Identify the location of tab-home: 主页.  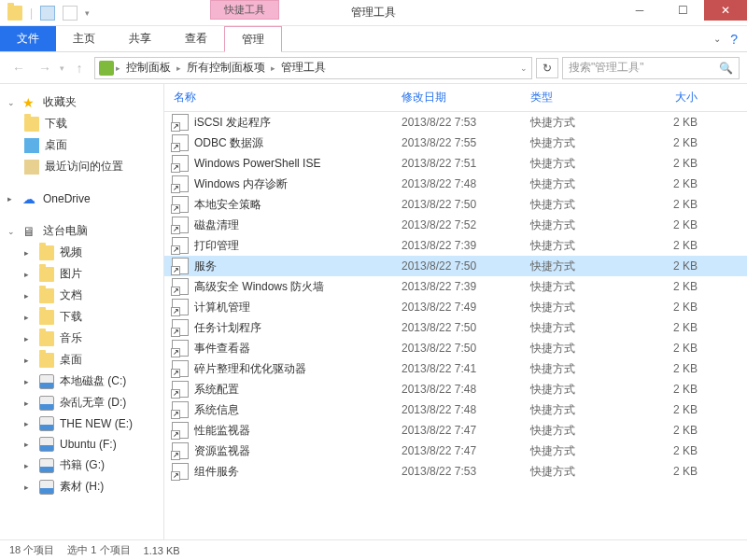
(84, 39).